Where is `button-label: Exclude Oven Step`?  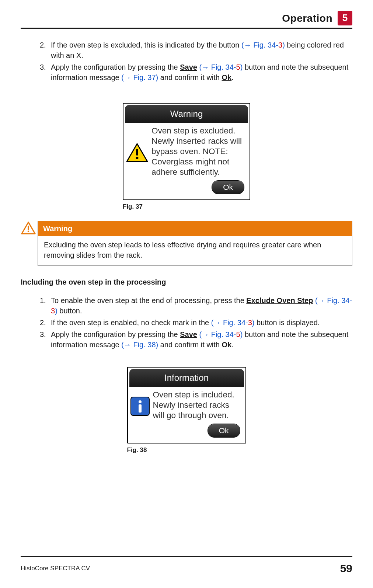 button-label: Exclude Oven Step is located at coordinates (279, 300).